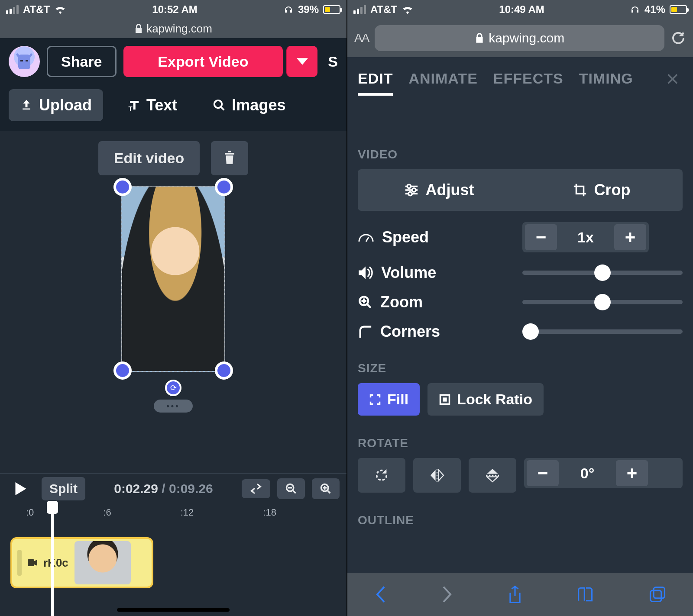 This screenshot has width=693, height=616. I want to click on rotate-minus-button: −, so click(543, 473).